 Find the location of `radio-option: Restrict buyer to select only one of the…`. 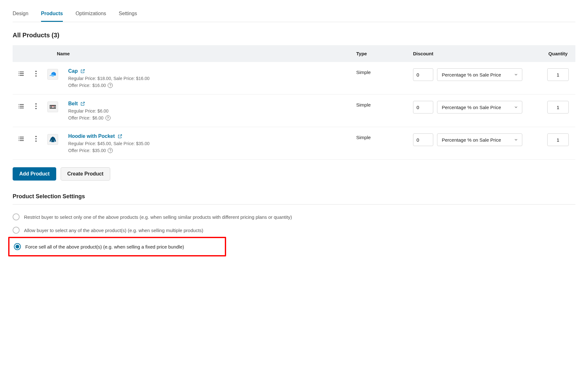

radio-option: Restrict buyer to select only one of the… is located at coordinates (294, 217).